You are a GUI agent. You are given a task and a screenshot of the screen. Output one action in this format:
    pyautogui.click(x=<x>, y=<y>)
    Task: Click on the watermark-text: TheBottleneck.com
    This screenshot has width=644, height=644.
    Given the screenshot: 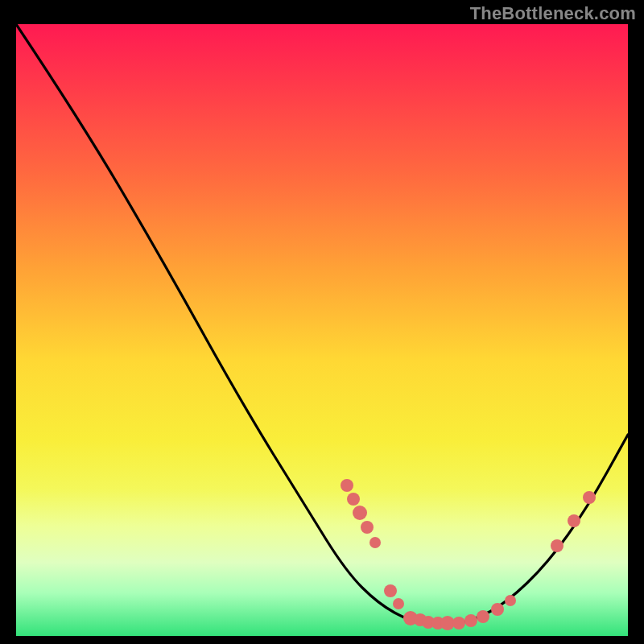 What is the action you would take?
    pyautogui.click(x=553, y=14)
    